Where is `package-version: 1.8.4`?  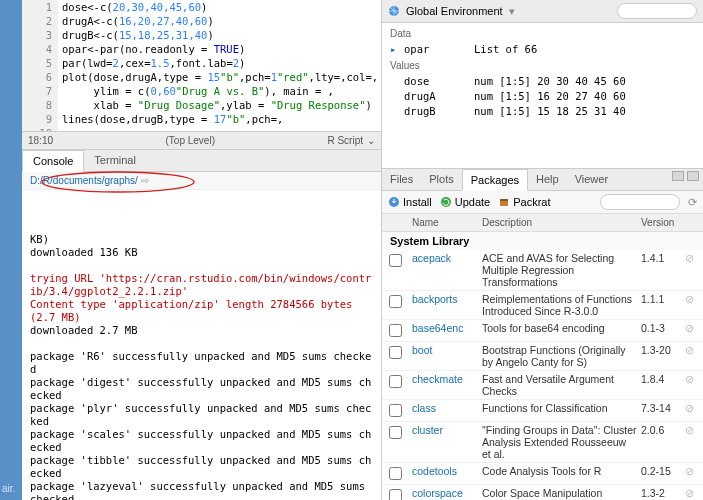 package-version: 1.8.4 is located at coordinates (652, 379).